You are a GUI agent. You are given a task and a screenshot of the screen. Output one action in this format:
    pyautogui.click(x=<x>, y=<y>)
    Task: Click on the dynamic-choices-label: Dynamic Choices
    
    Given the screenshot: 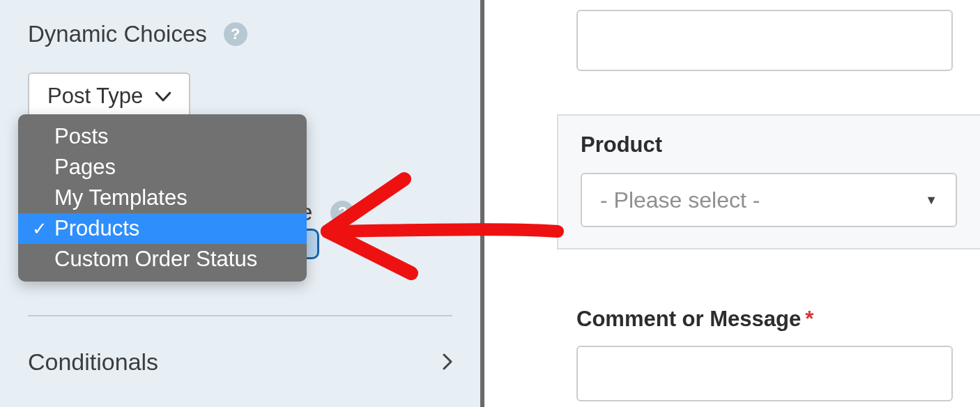 What is the action you would take?
    pyautogui.click(x=117, y=34)
    